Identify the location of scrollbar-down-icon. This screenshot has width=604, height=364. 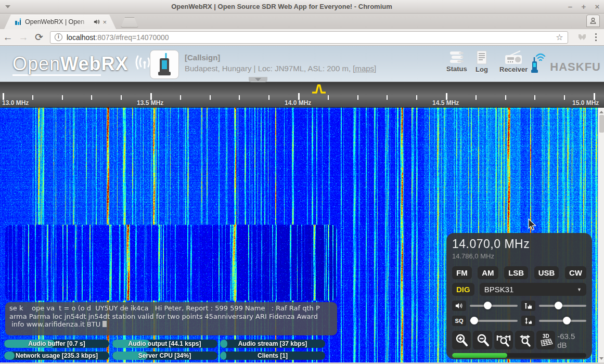
(601, 358).